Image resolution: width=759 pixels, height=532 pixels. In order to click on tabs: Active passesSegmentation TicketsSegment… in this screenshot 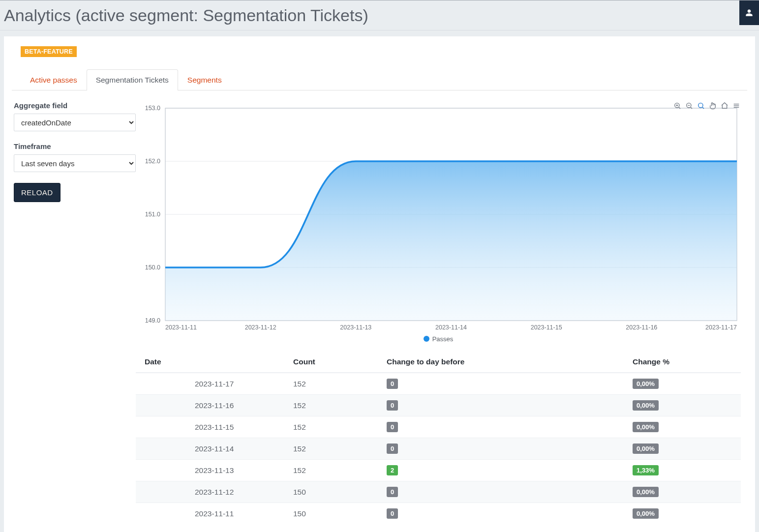, I will do `click(380, 80)`.